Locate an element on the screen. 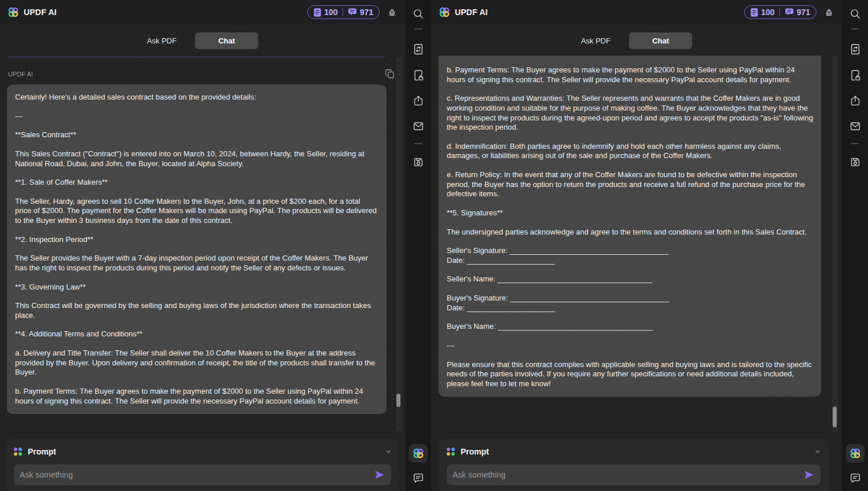  accent-divider is located at coordinates (197, 57).